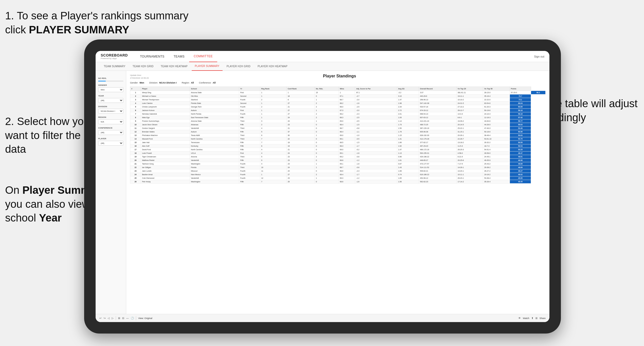 This screenshot has height=346, width=644. What do you see at coordinates (115, 66) in the screenshot?
I see `sub-nav-team-summary: TEAM SUMMARY` at bounding box center [115, 66].